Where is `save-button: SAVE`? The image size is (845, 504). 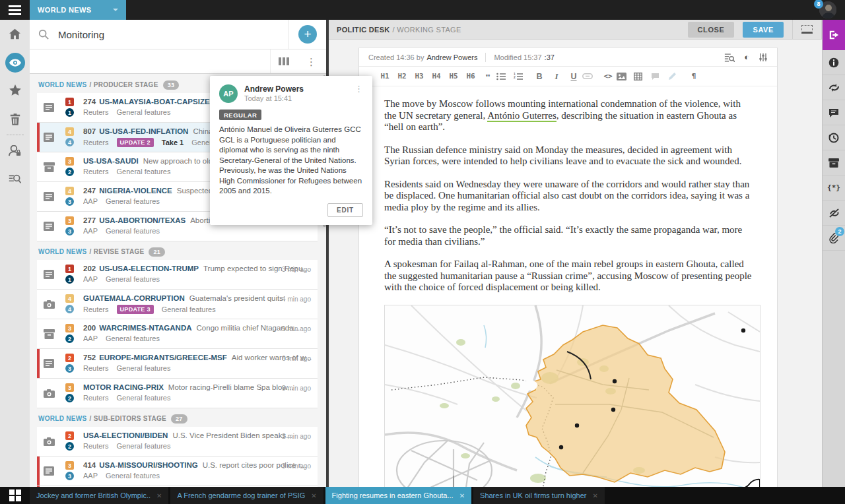 save-button: SAVE is located at coordinates (763, 30).